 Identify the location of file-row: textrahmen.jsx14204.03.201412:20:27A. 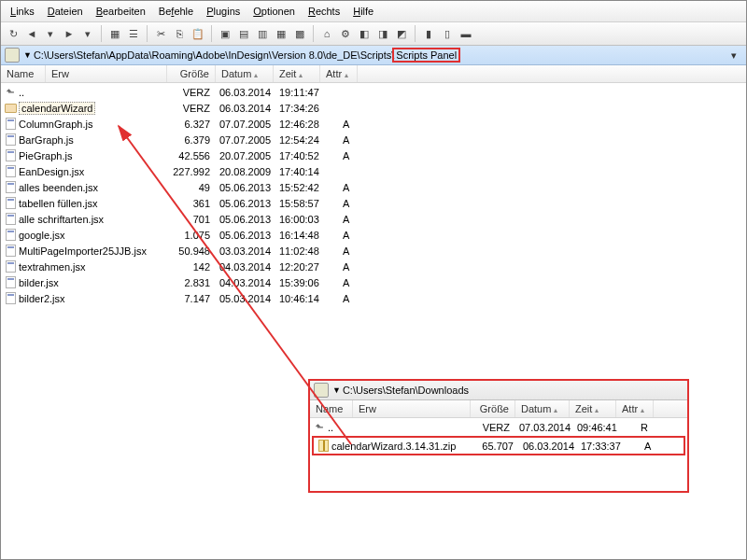
(374, 267).